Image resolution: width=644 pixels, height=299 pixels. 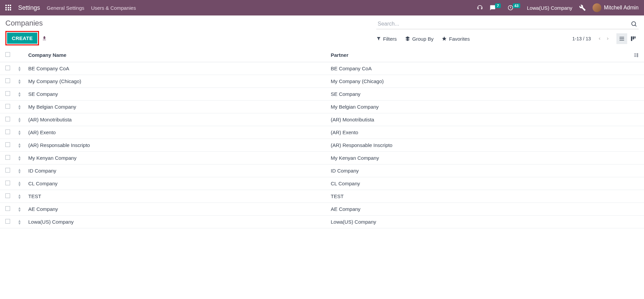 I want to click on cell-company-name: SE Company, so click(x=177, y=94).